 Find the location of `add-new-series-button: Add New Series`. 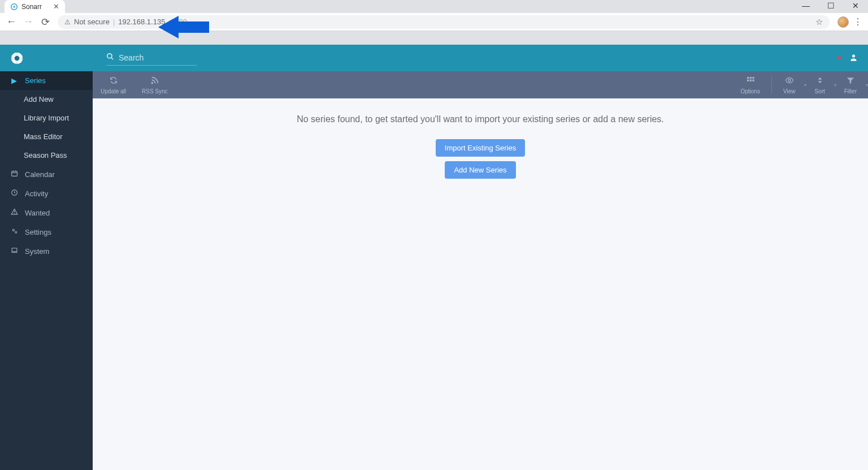

add-new-series-button: Add New Series is located at coordinates (480, 170).